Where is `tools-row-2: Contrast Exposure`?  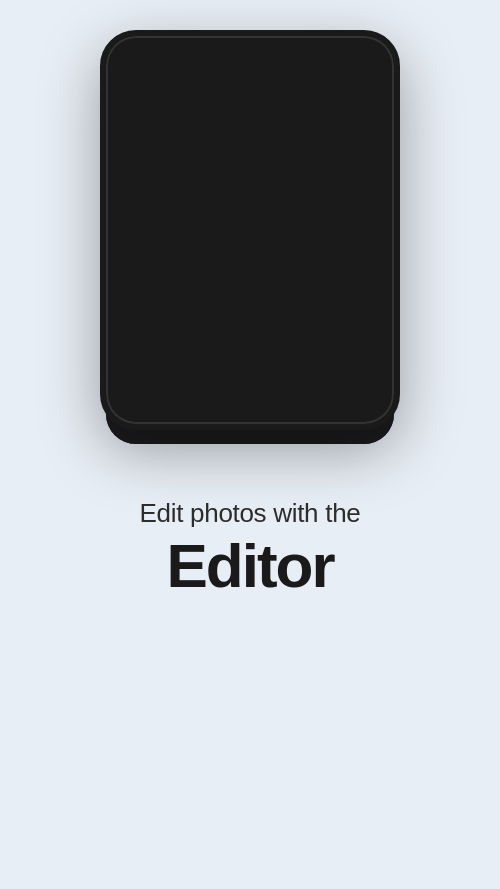
tools-row-2: Contrast Exposure is located at coordinates (250, 346).